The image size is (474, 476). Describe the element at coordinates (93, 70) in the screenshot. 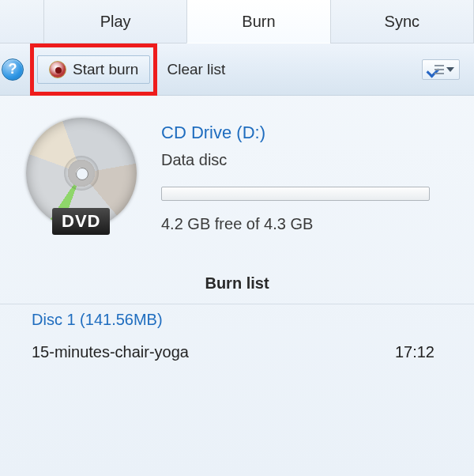

I see `annotation-highlight: Start burn` at that location.